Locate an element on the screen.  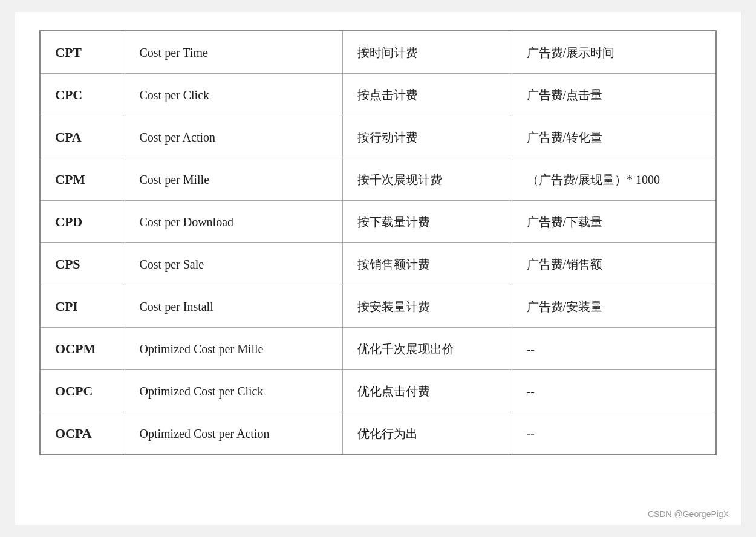
cell-abbr: CPT is located at coordinates (82, 52).